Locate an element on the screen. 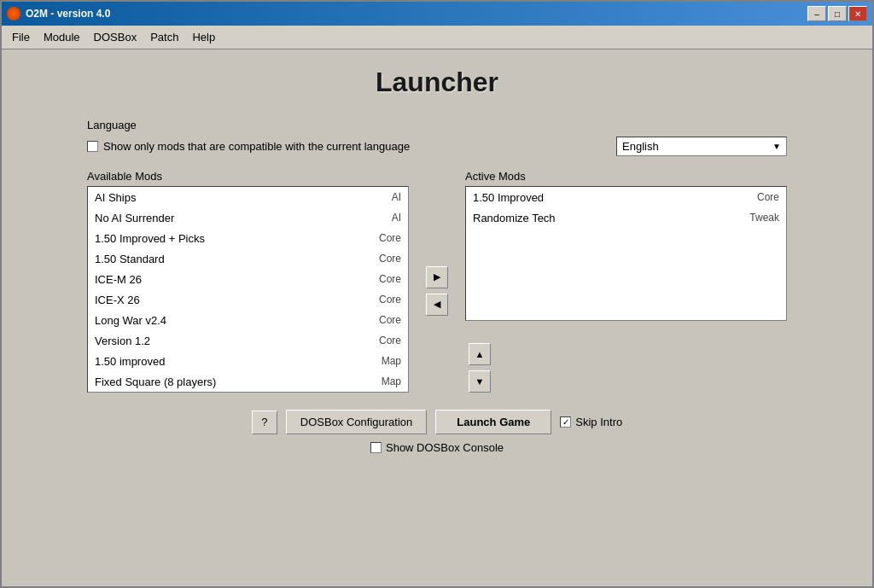  app-icon is located at coordinates (14, 14).